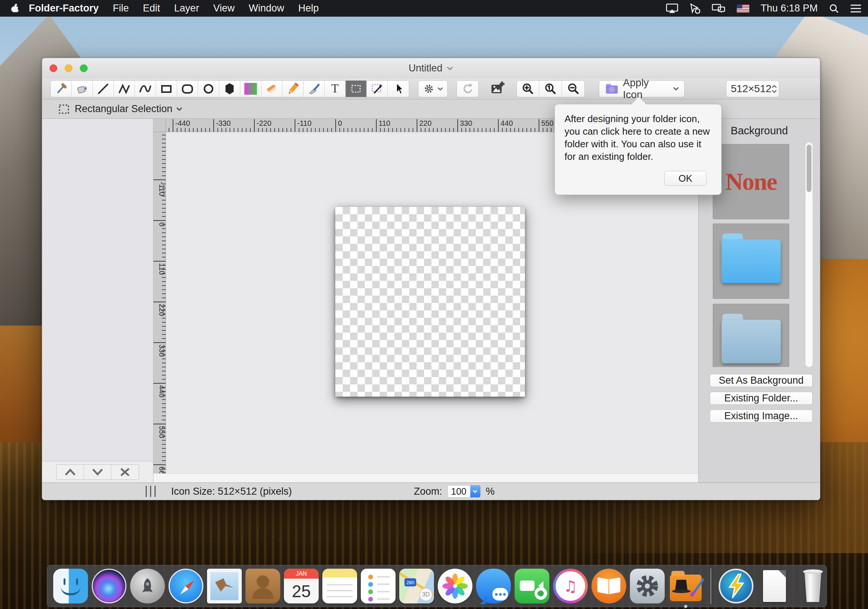  What do you see at coordinates (639, 138) in the screenshot?
I see `popover-message: After designing your folder icon, you ca…` at bounding box center [639, 138].